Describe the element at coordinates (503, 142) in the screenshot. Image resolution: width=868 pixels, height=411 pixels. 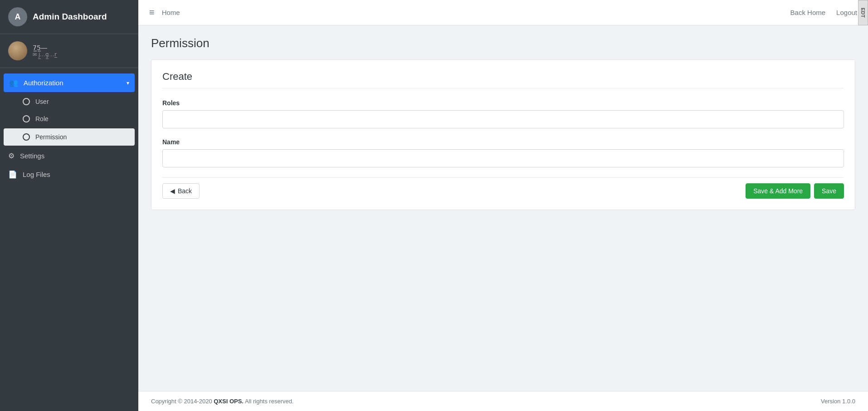
I see `name-label: Name` at that location.